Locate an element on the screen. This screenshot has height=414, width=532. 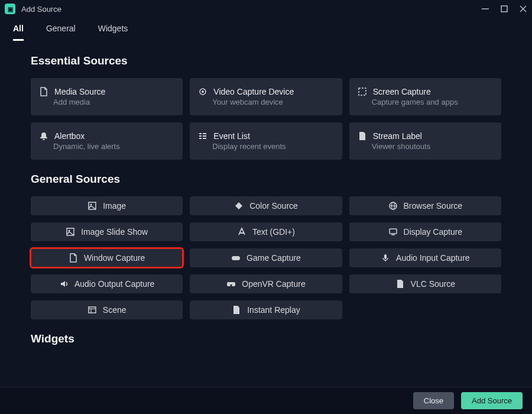
window-title: Add Source is located at coordinates (41, 9).